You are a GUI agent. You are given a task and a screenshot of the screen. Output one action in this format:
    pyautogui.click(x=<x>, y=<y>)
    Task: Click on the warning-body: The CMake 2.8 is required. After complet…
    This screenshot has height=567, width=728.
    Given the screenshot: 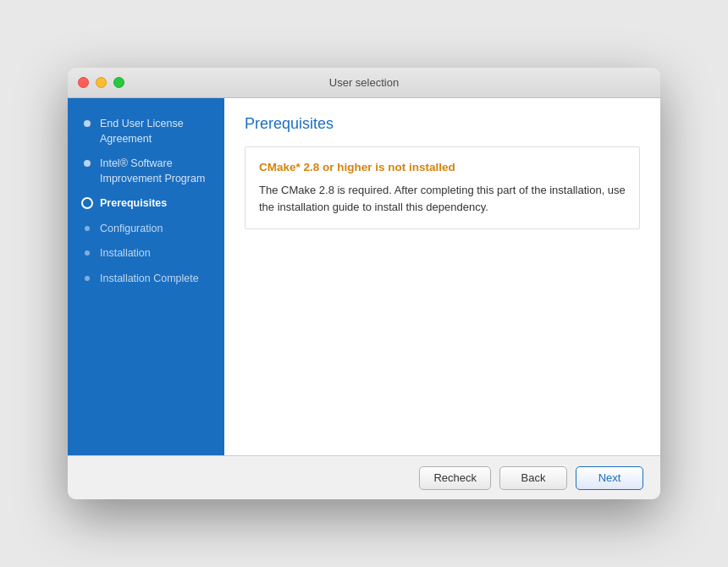 What is the action you would take?
    pyautogui.click(x=442, y=198)
    